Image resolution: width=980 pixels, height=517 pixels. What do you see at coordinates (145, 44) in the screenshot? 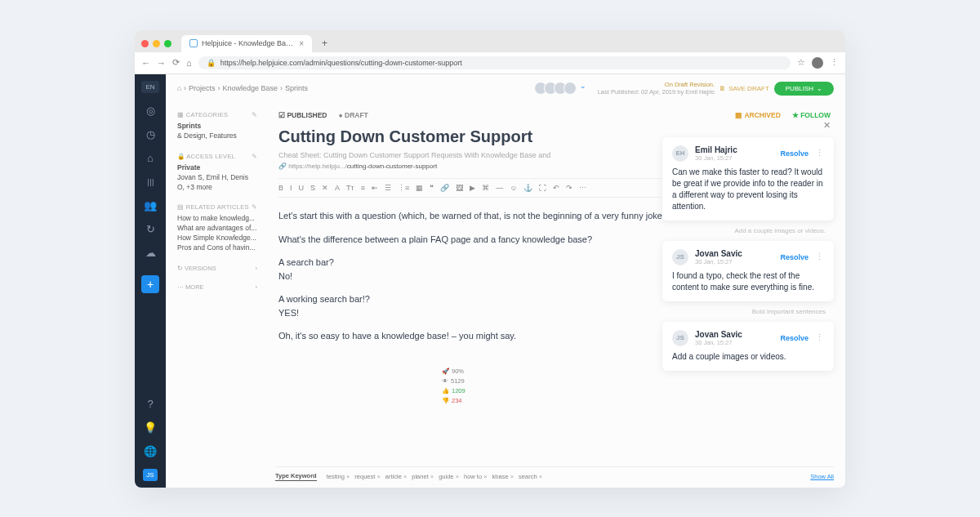
I see `window-close-dot` at bounding box center [145, 44].